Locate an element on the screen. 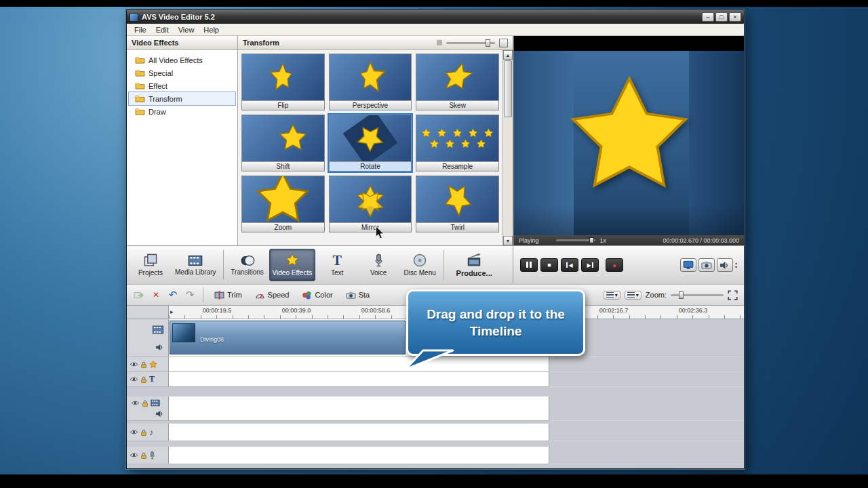 Image resolution: width=868 pixels, height=488 pixels. color-button: Color is located at coordinates (317, 296).